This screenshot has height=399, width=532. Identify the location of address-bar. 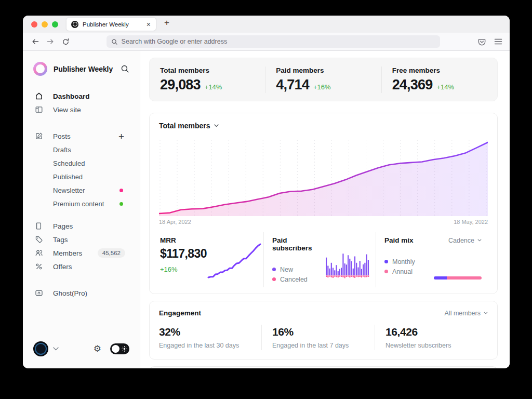
(273, 42).